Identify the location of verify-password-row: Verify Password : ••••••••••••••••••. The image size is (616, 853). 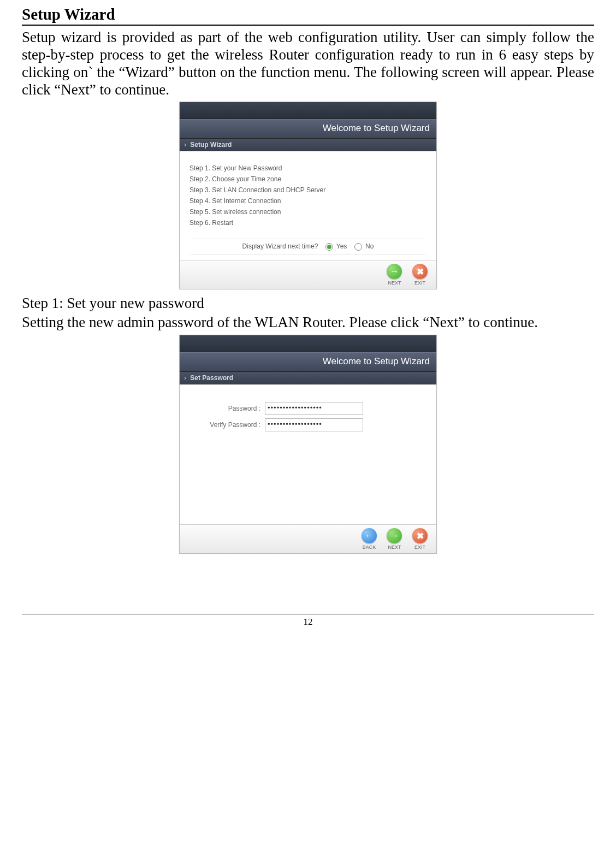
(308, 425).